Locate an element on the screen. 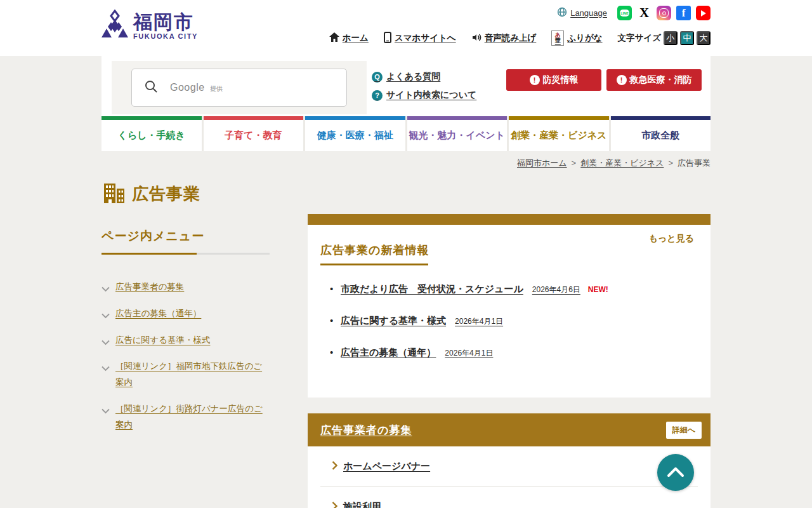 This screenshot has width=812, height=508. youtube-icon is located at coordinates (703, 13).